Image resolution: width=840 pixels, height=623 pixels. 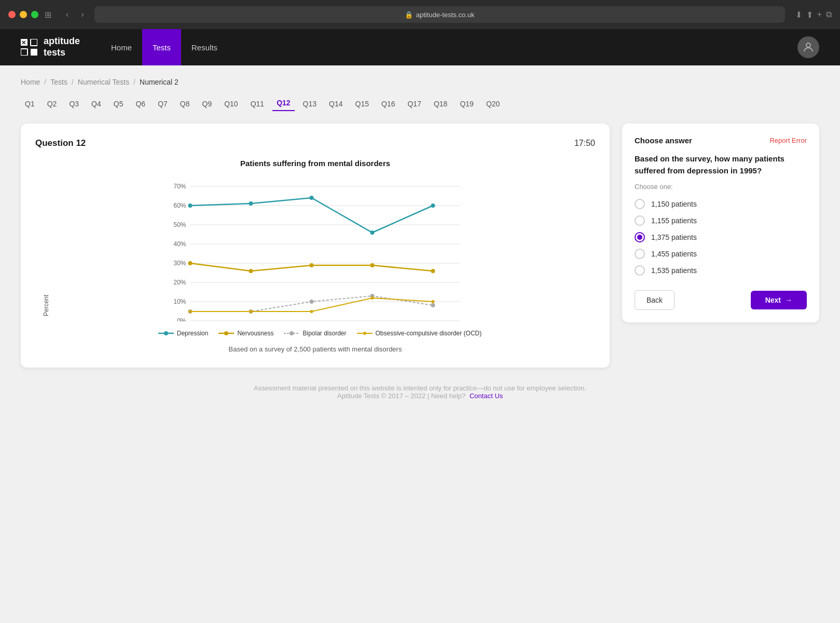 What do you see at coordinates (166, 333) in the screenshot?
I see `legend-depression-icon` at bounding box center [166, 333].